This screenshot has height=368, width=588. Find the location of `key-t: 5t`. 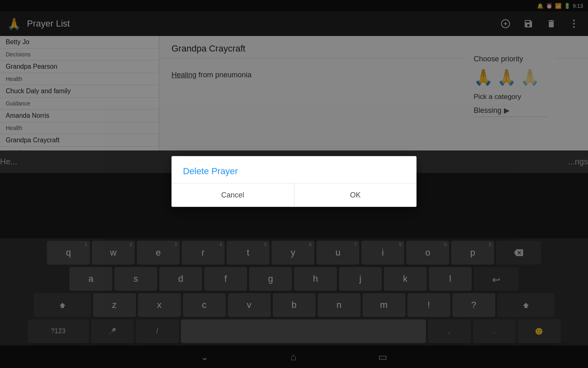

key-t: 5t is located at coordinates (248, 253).